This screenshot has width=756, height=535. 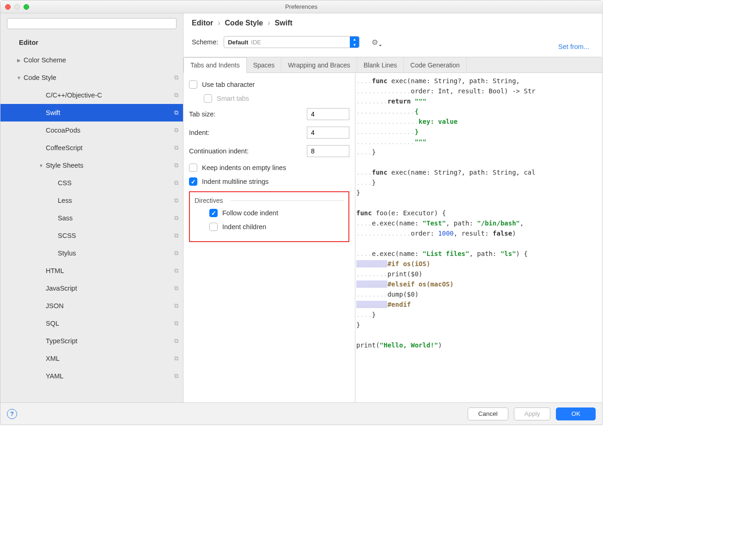 I want to click on scheme-name: Default, so click(x=238, y=43).